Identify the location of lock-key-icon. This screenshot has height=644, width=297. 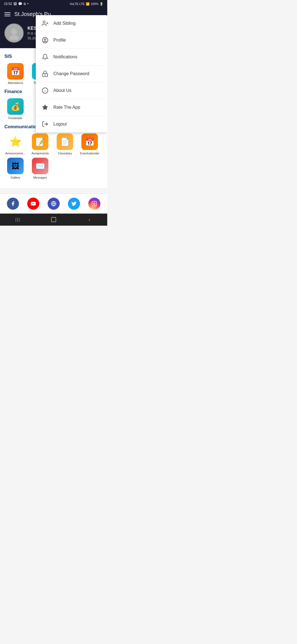
(45, 74).